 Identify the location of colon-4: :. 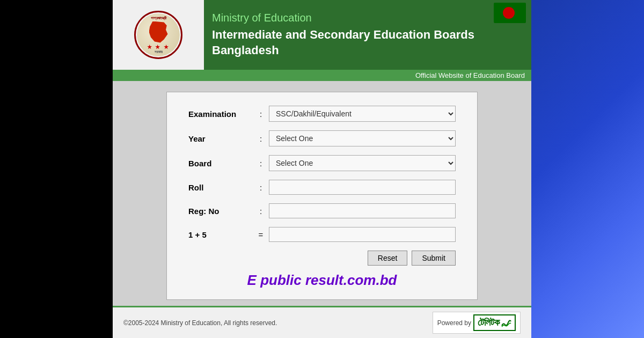
(261, 188).